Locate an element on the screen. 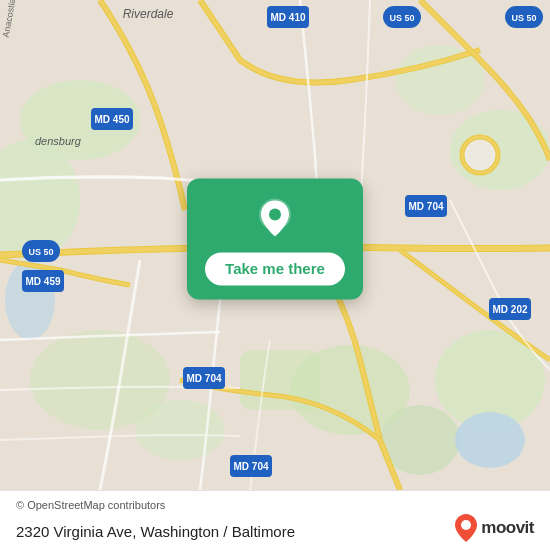 This screenshot has height=550, width=550. svg-text: MD 450 is located at coordinates (112, 120).